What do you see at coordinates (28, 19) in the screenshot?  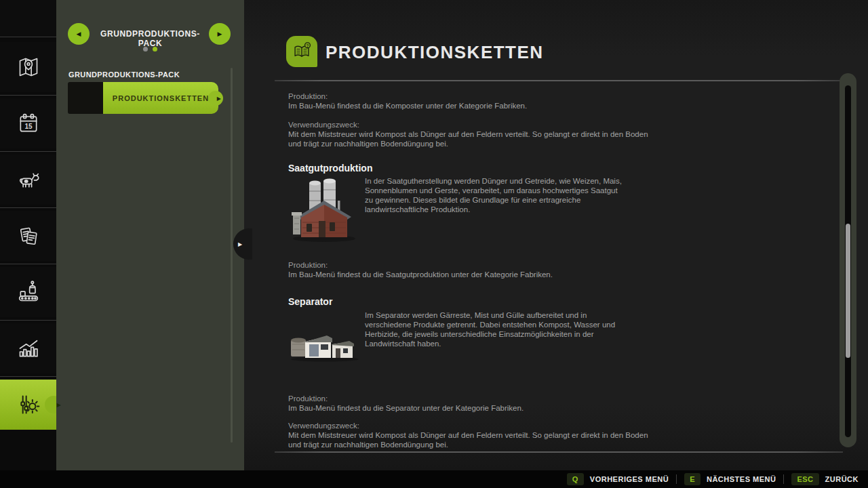 I see `sidebar-top-spacer` at bounding box center [28, 19].